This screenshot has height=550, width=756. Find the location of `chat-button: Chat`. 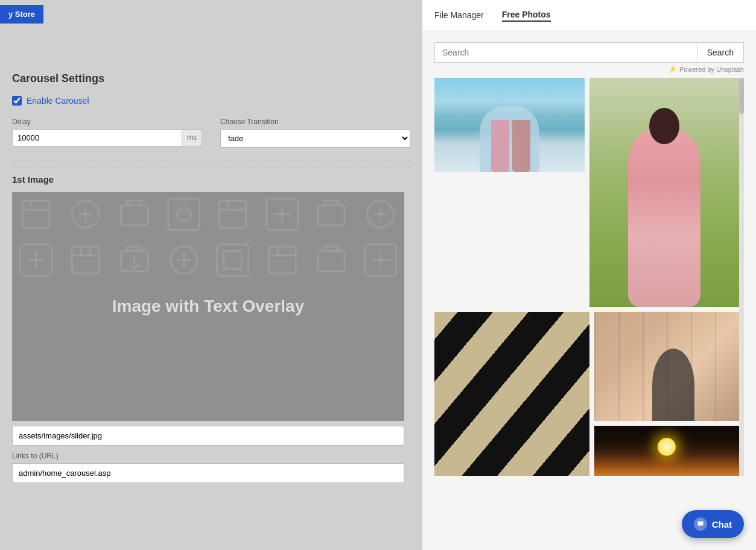

chat-button: Chat is located at coordinates (713, 524).